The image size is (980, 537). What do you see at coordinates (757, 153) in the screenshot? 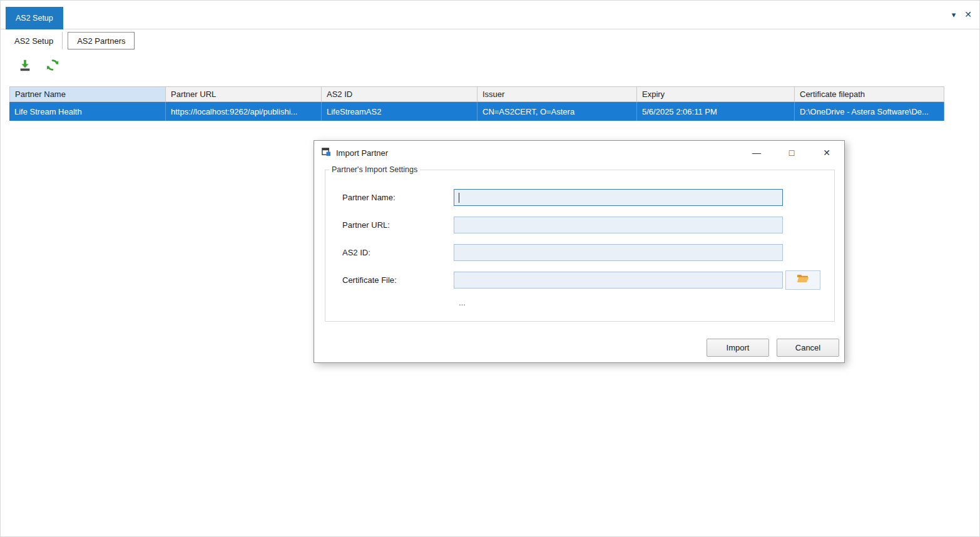
I see `minimize-icon: —` at bounding box center [757, 153].